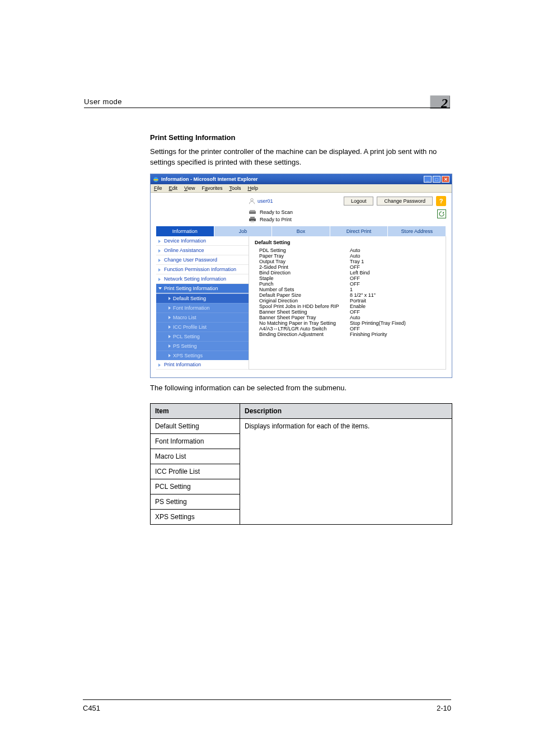  I want to click on kv-row: Original DirectionPortrait, so click(347, 301).